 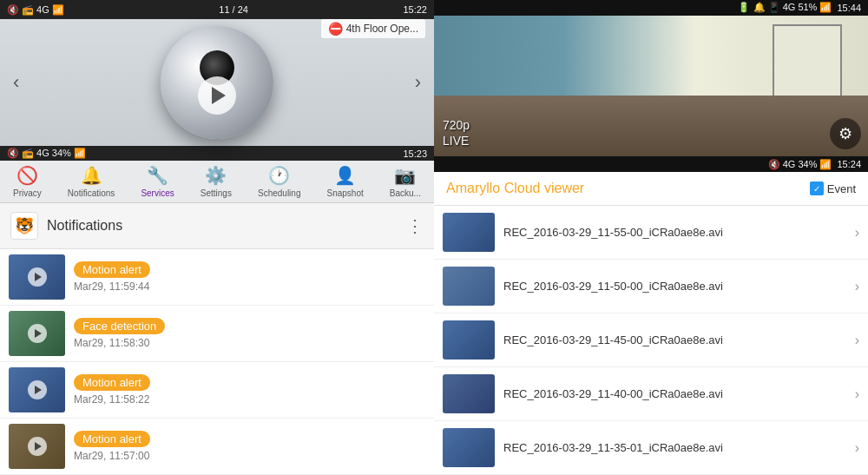 What do you see at coordinates (217, 226) in the screenshot?
I see `notifications-header: 🐯 Notifications ⋮` at bounding box center [217, 226].